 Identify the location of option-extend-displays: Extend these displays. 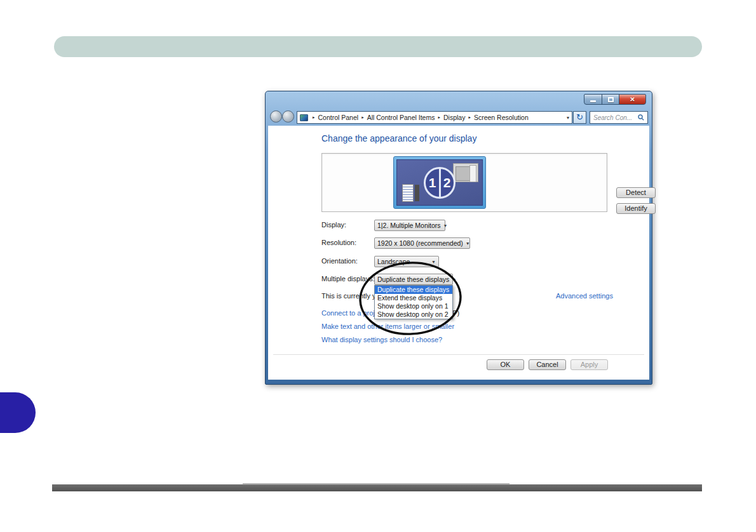
(414, 298).